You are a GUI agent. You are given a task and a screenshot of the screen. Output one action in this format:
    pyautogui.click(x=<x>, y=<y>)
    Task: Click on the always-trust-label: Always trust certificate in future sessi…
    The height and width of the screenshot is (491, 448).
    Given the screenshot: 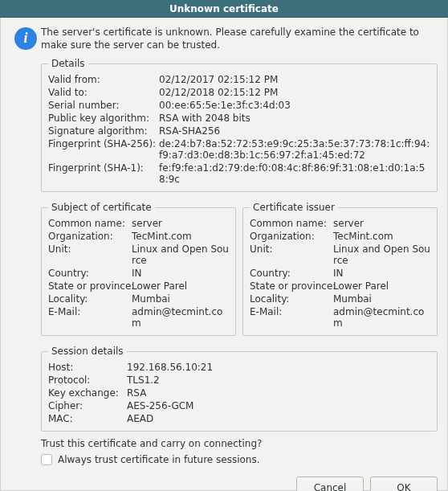 What is the action you would take?
    pyautogui.click(x=159, y=460)
    